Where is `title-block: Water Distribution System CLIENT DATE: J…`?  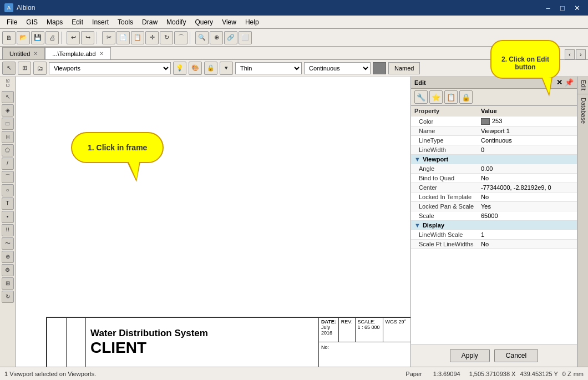
title-block: Water Distribution System CLIENT DATE: J… is located at coordinates (229, 342).